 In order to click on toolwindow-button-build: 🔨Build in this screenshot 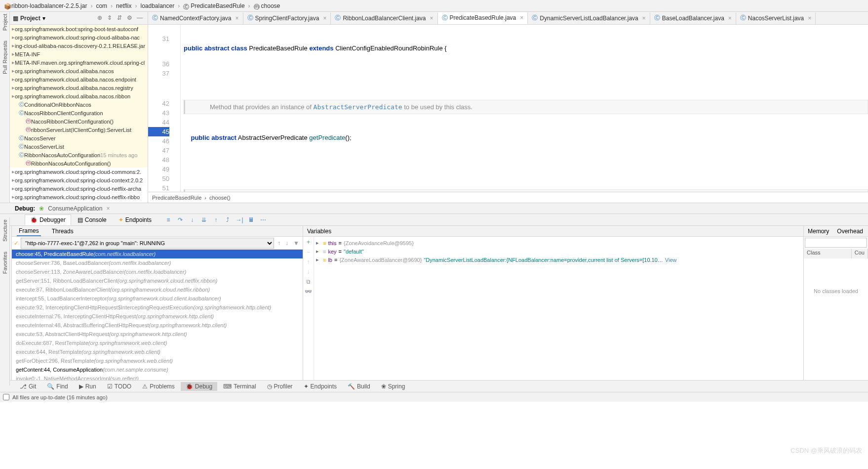, I will do `click(359, 386)`.